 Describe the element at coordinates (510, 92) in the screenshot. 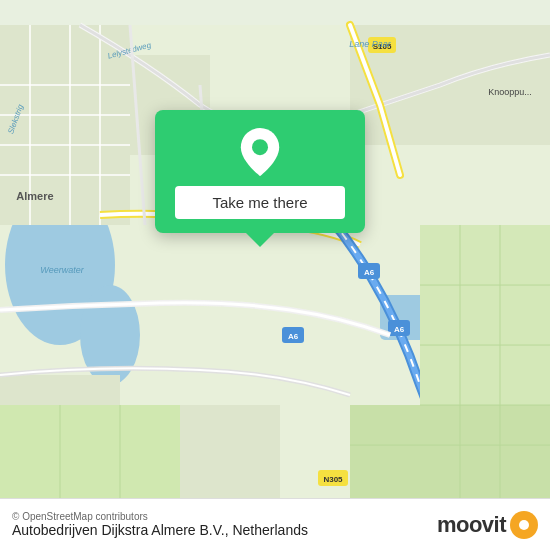

I see `svg-text: Knooppu...` at that location.